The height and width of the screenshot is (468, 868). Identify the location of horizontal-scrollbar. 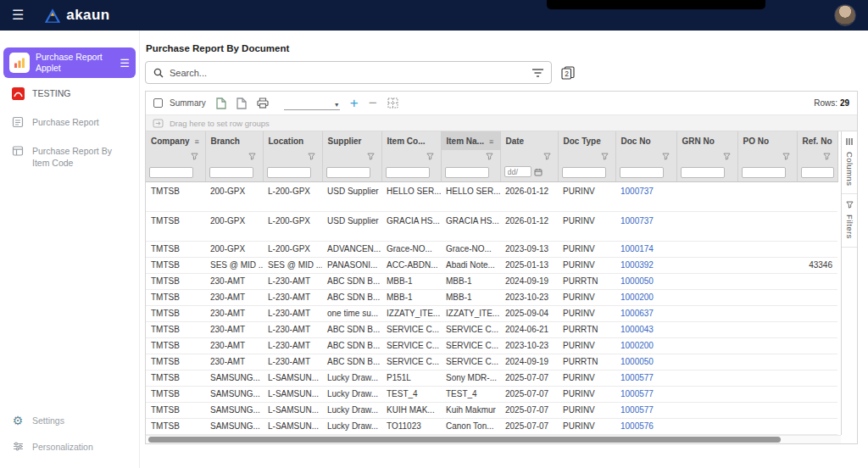
(493, 439).